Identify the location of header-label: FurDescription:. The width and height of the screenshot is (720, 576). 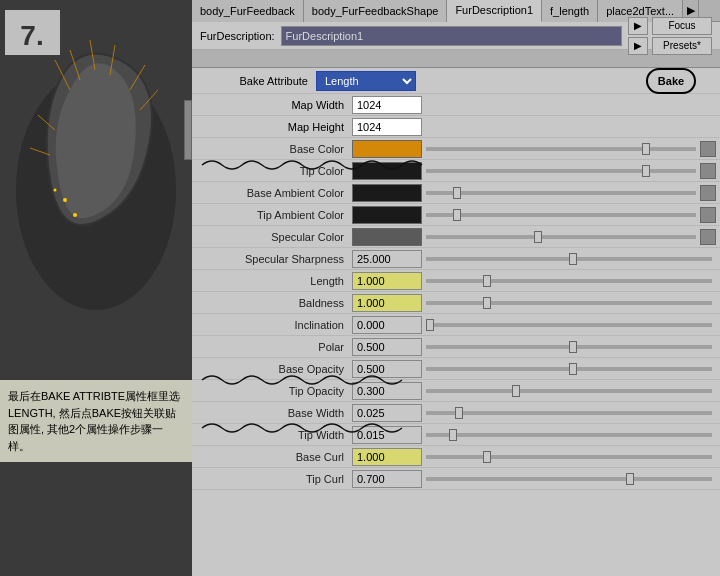
(238, 36).